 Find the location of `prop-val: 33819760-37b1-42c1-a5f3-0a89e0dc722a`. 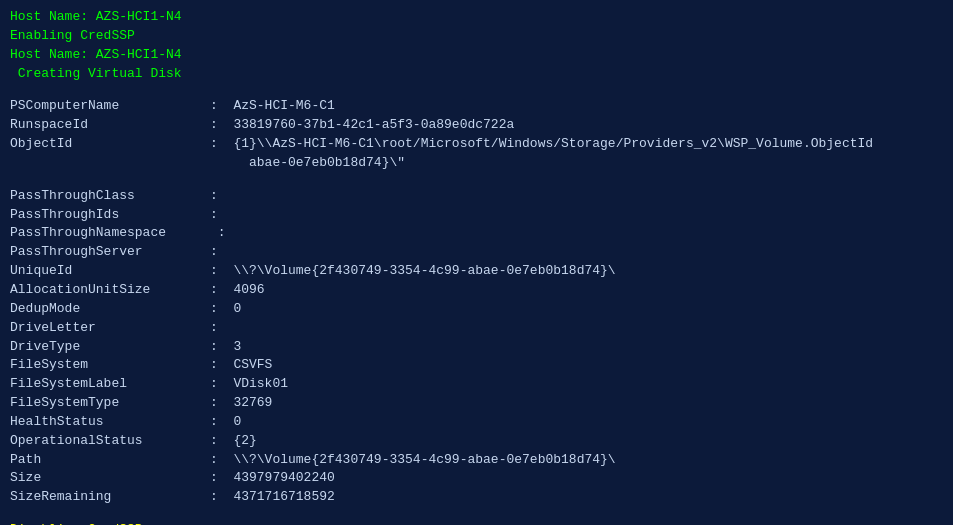

prop-val: 33819760-37b1-42c1-a5f3-0a89e0dc722a is located at coordinates (553, 126).